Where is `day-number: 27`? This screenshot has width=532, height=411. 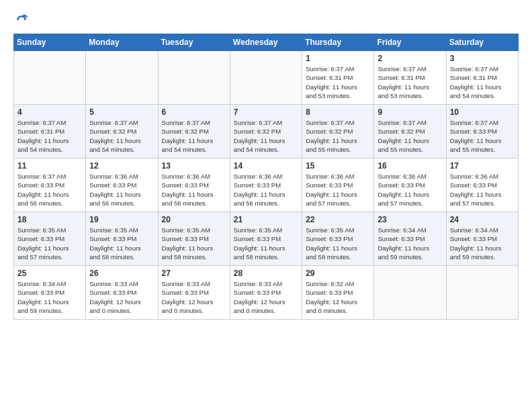 day-number: 27 is located at coordinates (194, 273).